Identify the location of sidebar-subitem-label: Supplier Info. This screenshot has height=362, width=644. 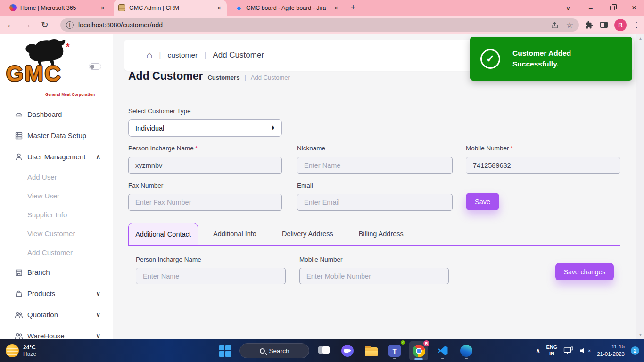
(47, 215).